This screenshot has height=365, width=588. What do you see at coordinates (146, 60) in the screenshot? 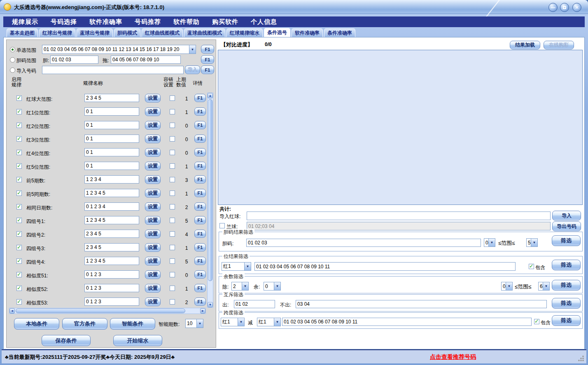
I see `tuo-input` at bounding box center [146, 60].